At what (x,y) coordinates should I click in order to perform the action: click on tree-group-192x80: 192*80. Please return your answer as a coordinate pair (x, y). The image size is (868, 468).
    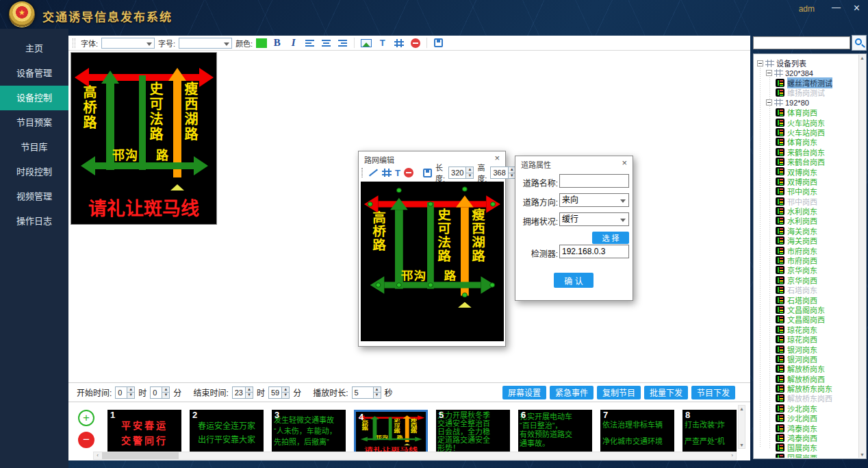
    Looking at the image, I should click on (806, 103).